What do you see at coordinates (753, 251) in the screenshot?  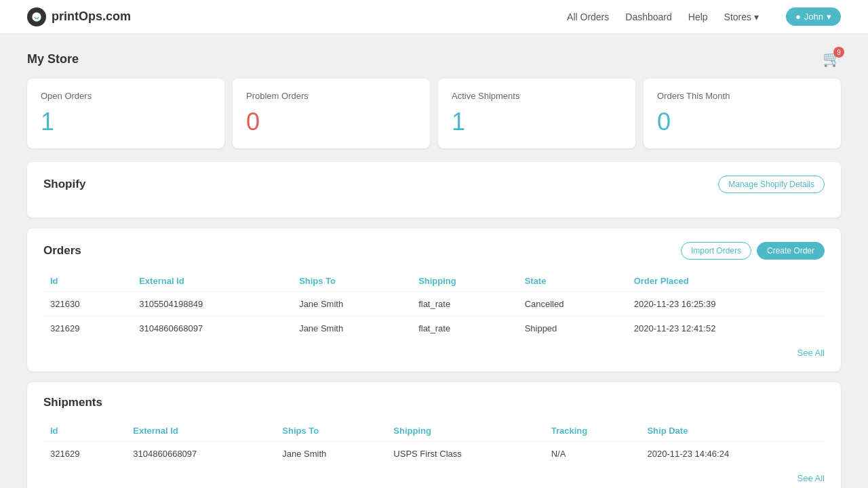 I see `orders-actions: Import Orders Create Order` at bounding box center [753, 251].